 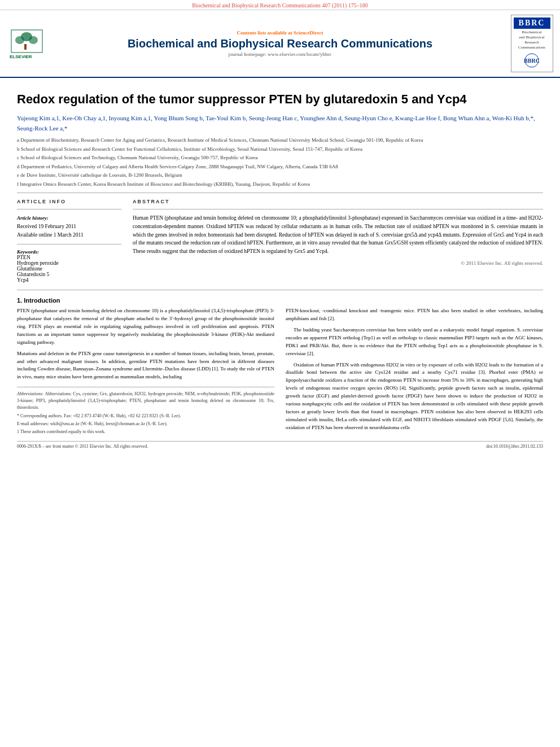 I want to click on available-date: Available online 1 March 2011, so click(x=69, y=235).